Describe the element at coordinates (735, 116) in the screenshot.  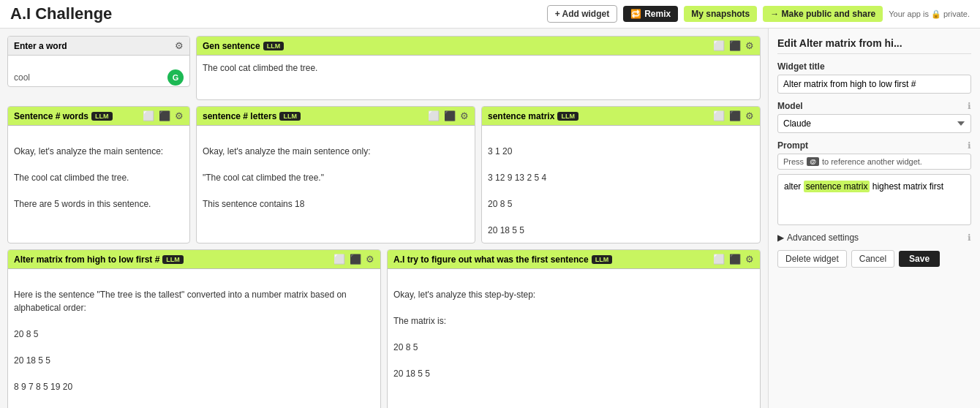
I see `sm-export-icon: ⬛` at that location.